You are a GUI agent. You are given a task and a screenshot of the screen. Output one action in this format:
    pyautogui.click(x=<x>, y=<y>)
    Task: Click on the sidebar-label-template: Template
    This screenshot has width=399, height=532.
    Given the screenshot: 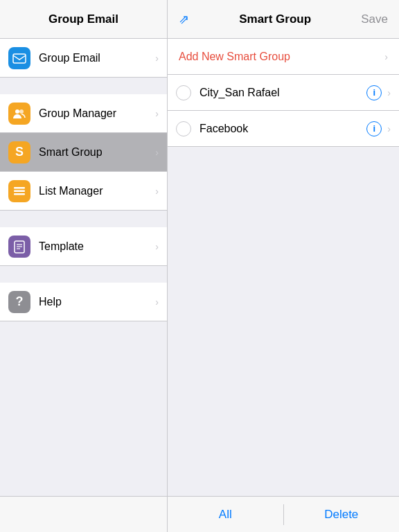 What is the action you would take?
    pyautogui.click(x=97, y=247)
    